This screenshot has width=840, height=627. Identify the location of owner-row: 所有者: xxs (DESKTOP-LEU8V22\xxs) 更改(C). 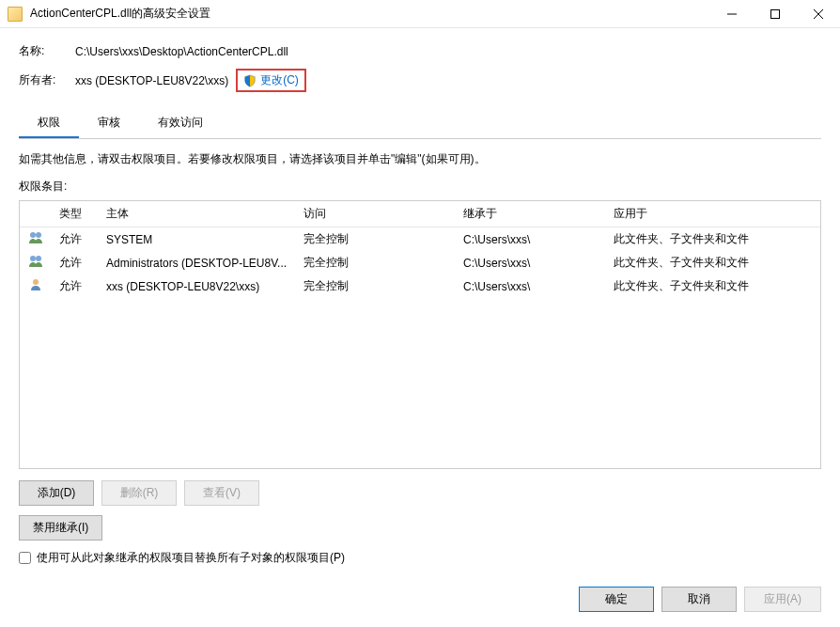
(420, 81).